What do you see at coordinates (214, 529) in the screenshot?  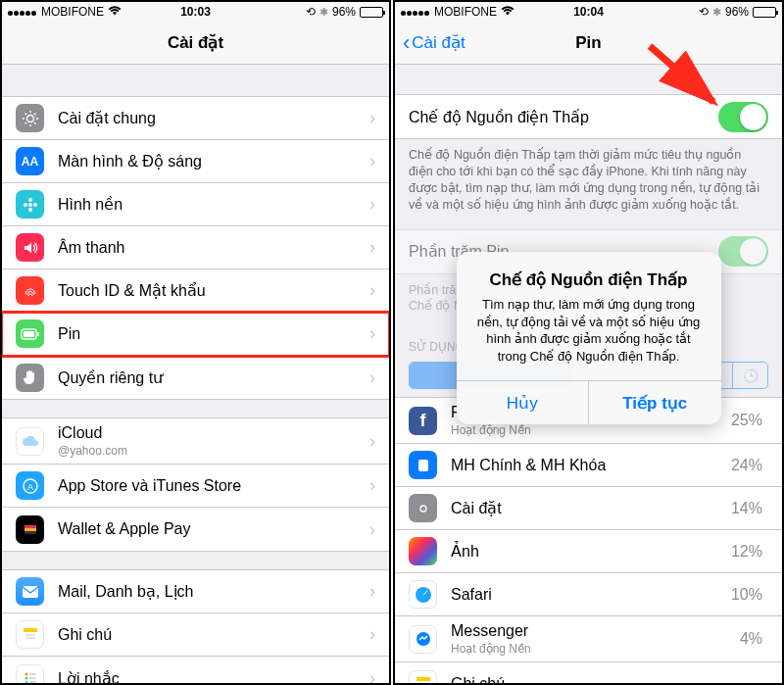 I see `row-label: Wallet & Apple Pay` at bounding box center [214, 529].